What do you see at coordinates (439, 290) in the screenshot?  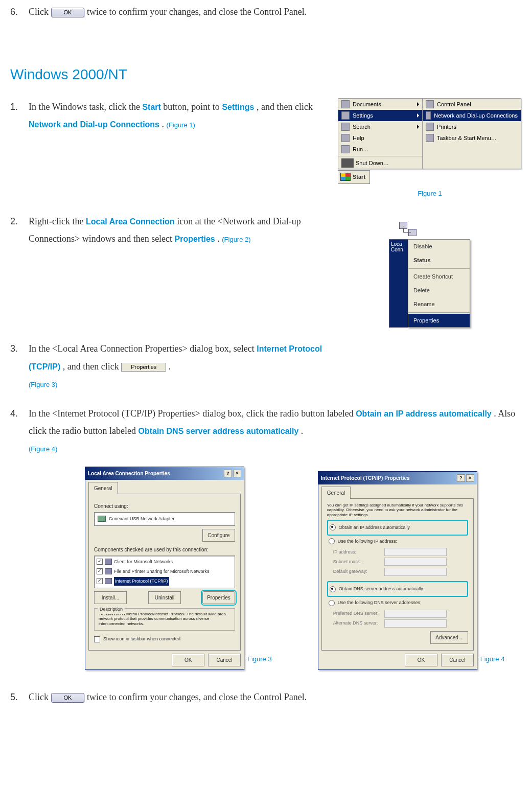 I see `cm-delete: Delete` at bounding box center [439, 290].